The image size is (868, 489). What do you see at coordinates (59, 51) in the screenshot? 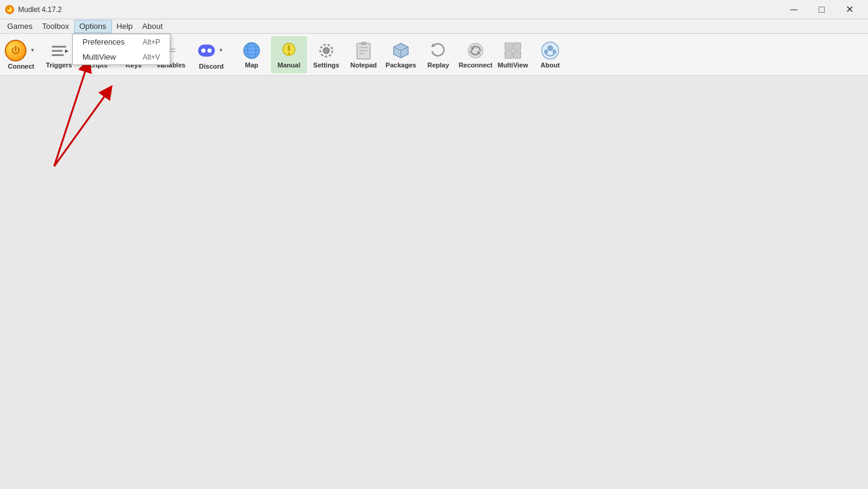
I see `triggers-icon` at bounding box center [59, 51].